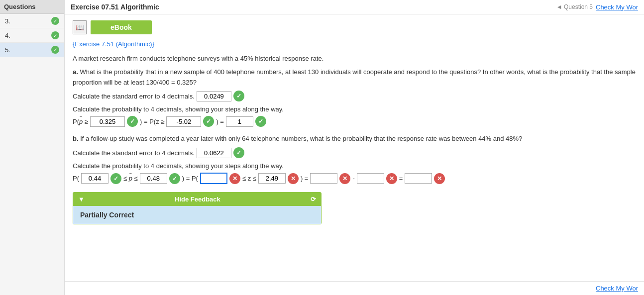  What do you see at coordinates (178, 109) in the screenshot?
I see `prob-label-a: Calculate the probability to 4 decimals,…` at bounding box center [178, 109].